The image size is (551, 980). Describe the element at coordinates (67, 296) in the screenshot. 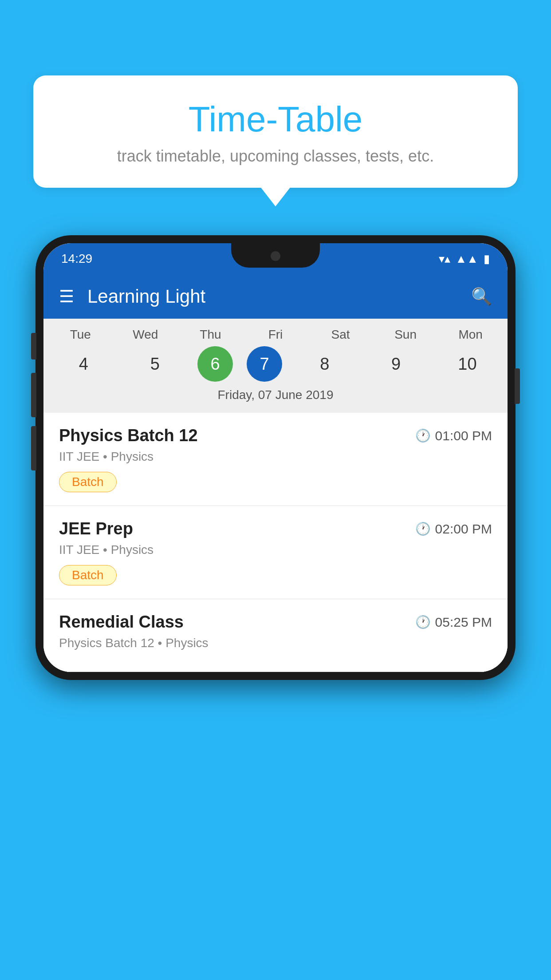

I see `hamburger-icon: ☰` at that location.